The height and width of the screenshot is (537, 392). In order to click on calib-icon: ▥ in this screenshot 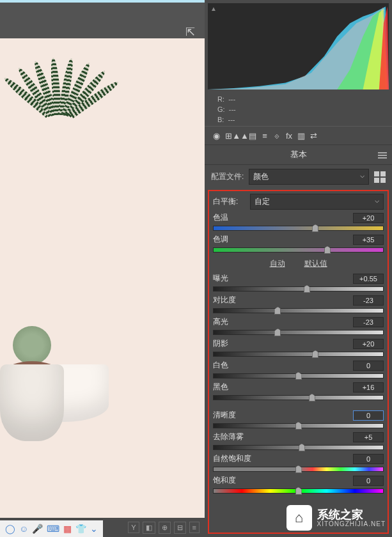, I will do `click(301, 136)`.